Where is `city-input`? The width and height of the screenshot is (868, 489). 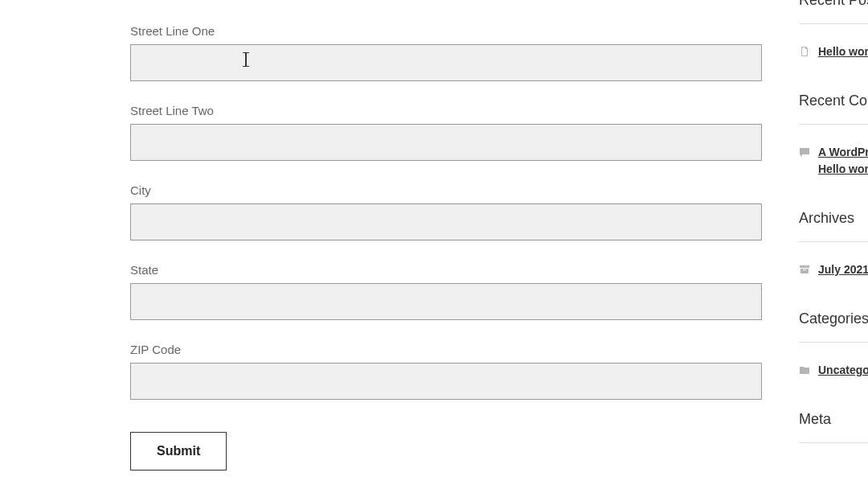 city-input is located at coordinates (446, 222).